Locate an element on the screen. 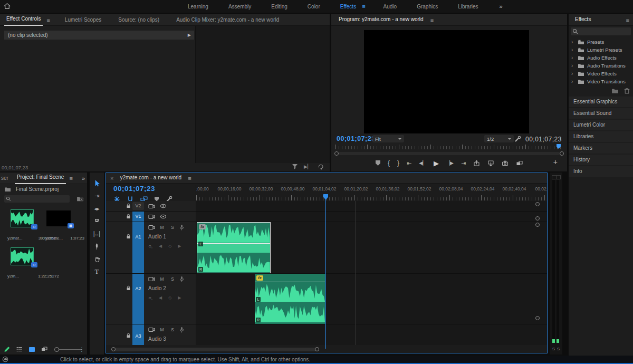 This screenshot has height=364, width=633. clip-name: y2m... is located at coordinates (13, 276).